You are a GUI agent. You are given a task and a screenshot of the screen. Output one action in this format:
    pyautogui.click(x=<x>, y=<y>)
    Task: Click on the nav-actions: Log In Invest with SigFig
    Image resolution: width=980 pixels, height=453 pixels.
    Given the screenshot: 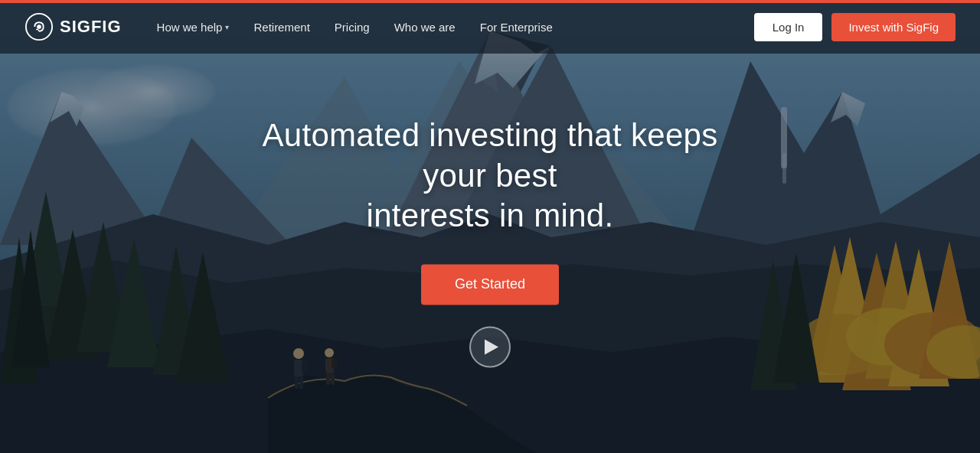 What is the action you would take?
    pyautogui.click(x=854, y=28)
    